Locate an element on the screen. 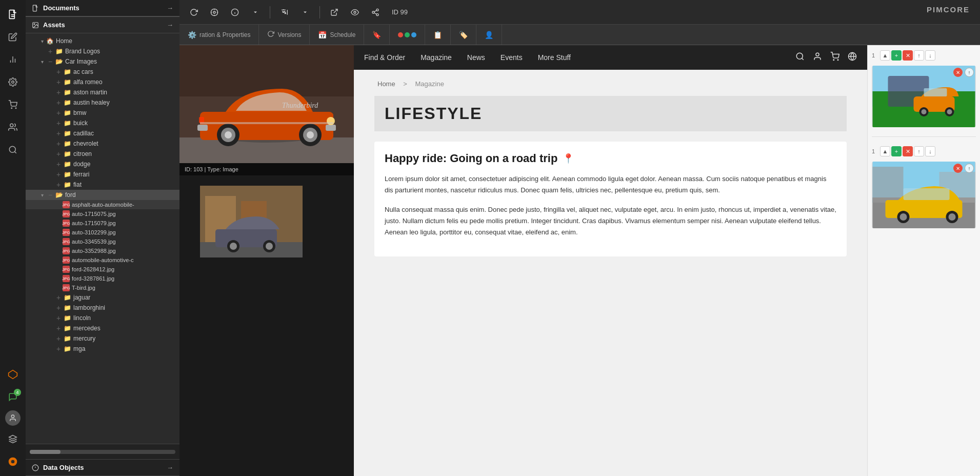 The width and height of the screenshot is (980, 476). sidebar-icon-users is located at coordinates (13, 127).